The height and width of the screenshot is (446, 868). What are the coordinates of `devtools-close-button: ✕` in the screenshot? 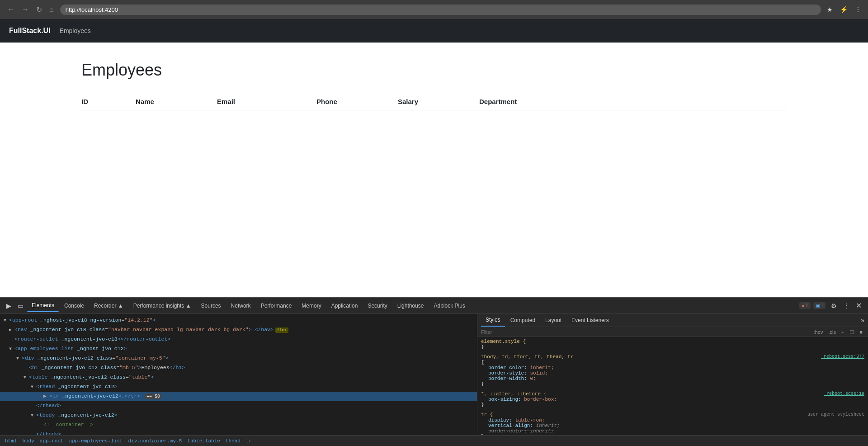 It's located at (859, 306).